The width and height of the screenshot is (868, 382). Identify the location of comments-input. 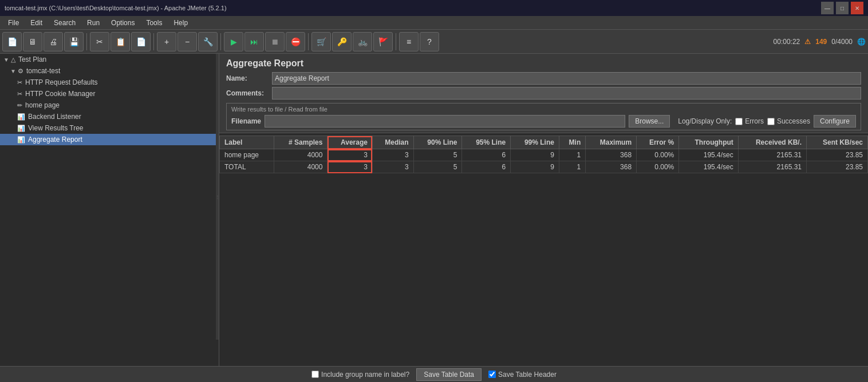
(567, 93).